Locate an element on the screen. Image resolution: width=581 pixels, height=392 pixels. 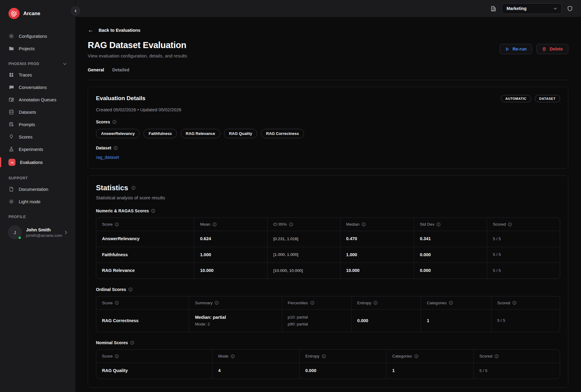
score-chip: RAG Correctness is located at coordinates (282, 134).